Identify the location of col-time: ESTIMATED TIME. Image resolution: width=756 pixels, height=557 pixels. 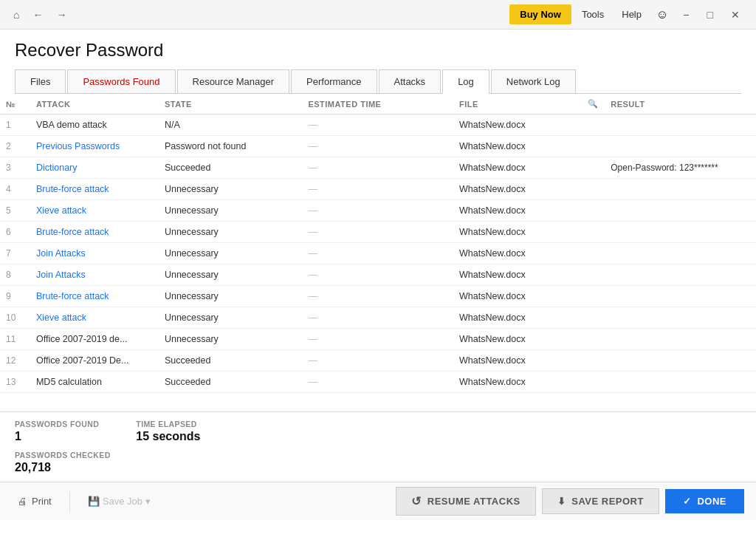
(378, 104).